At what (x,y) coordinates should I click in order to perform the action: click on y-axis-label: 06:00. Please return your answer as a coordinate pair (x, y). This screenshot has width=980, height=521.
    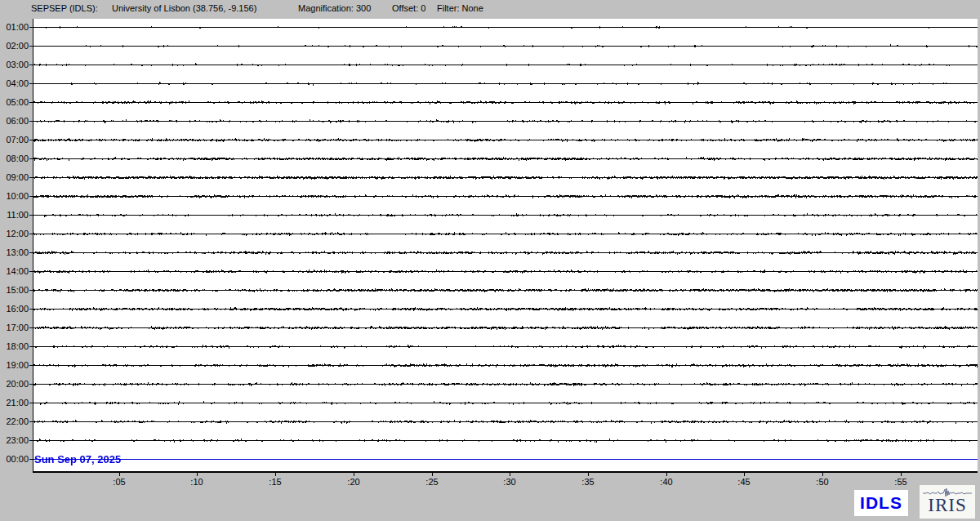
    Looking at the image, I should click on (15, 121).